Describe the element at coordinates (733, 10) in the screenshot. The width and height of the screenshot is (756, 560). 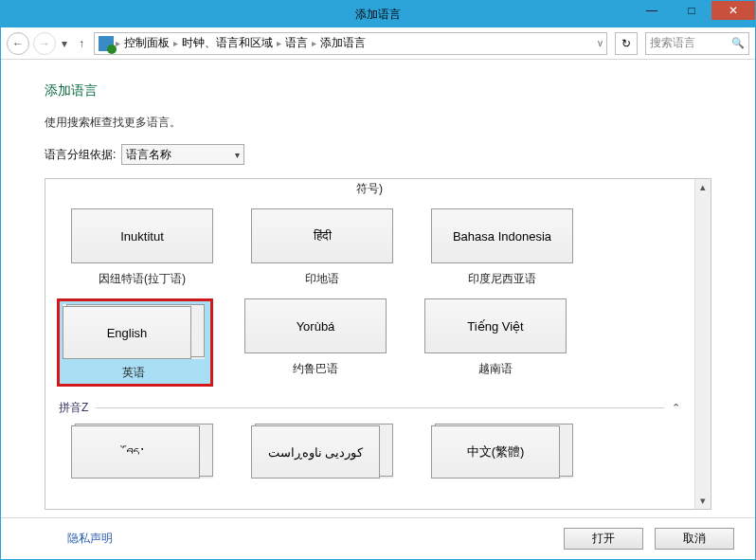
I see `close-button: ✕` at that location.